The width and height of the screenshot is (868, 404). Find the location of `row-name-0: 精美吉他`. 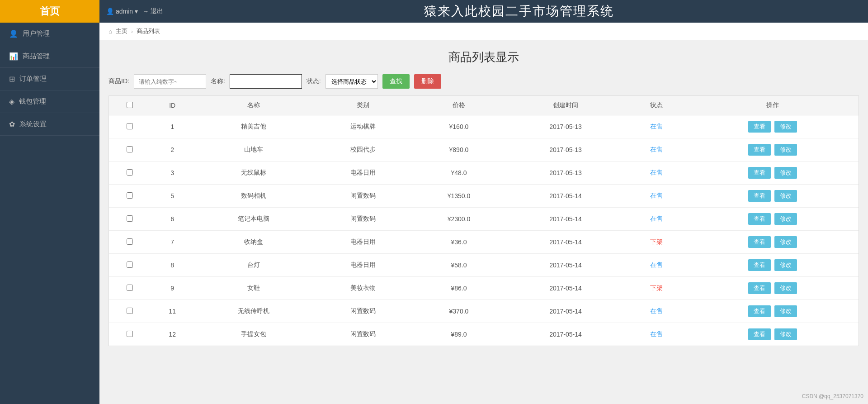

row-name-0: 精美吉他 is located at coordinates (253, 127).